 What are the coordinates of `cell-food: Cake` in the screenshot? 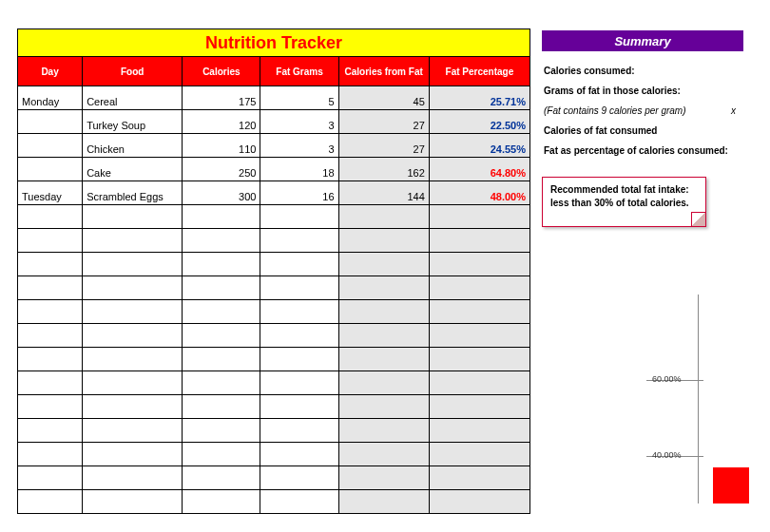 It's located at (133, 169).